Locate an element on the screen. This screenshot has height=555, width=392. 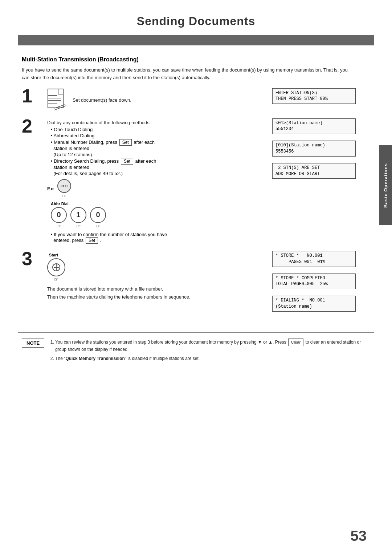
bullet-up-to: (Up to 12 stations) is located at coordinates (158, 155).